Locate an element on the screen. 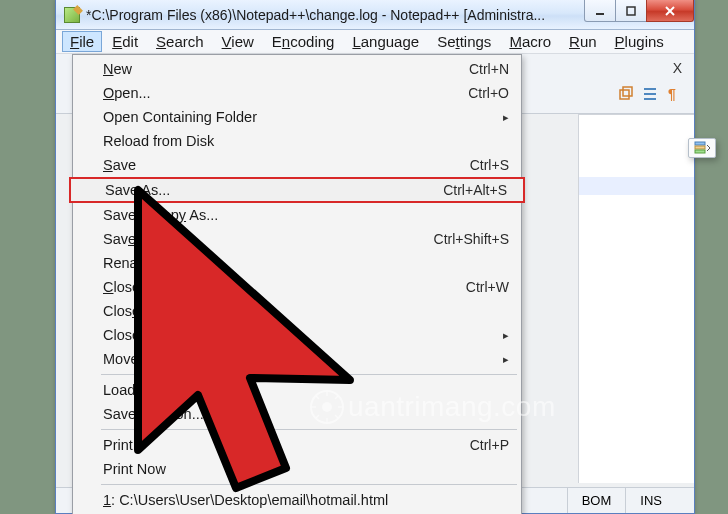 The height and width of the screenshot is (514, 728). menu-view: View is located at coordinates (238, 42).